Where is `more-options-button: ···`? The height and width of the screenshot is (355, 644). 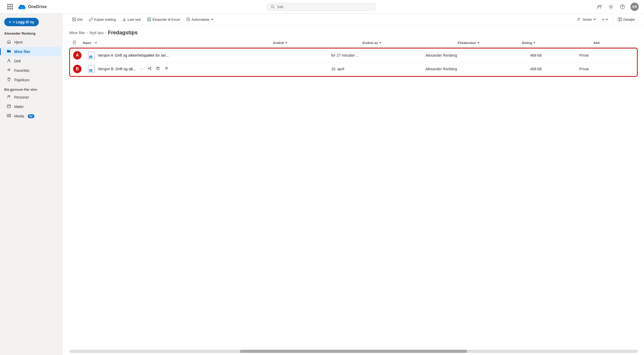 more-options-button: ··· is located at coordinates (142, 69).